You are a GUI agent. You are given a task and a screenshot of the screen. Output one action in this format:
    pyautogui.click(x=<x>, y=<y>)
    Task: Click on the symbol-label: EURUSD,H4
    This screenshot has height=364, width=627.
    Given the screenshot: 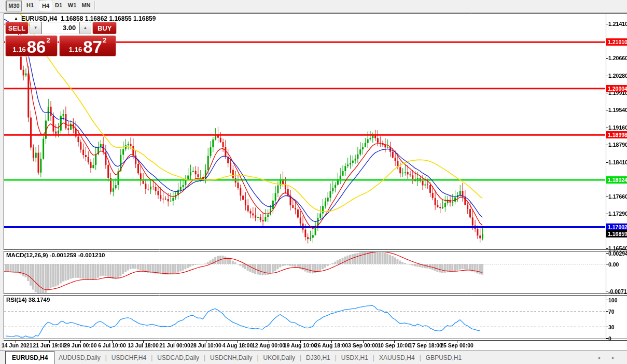 What is the action you would take?
    pyautogui.click(x=39, y=19)
    